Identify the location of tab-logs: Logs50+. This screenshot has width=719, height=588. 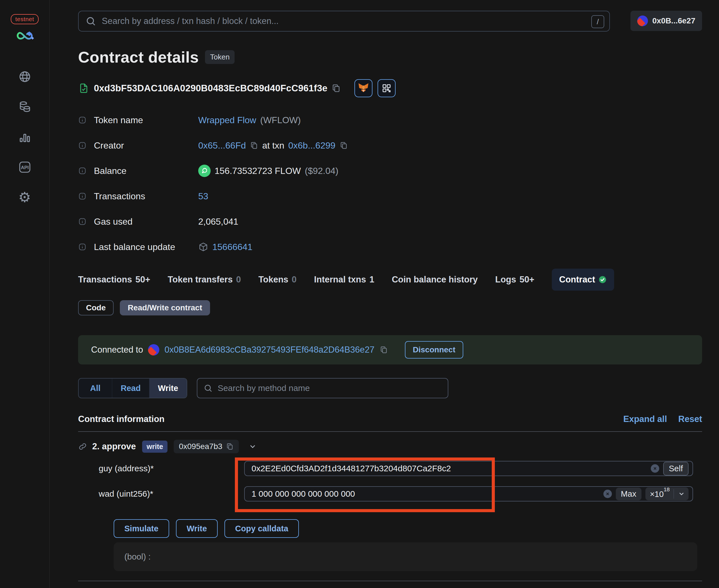
(515, 280).